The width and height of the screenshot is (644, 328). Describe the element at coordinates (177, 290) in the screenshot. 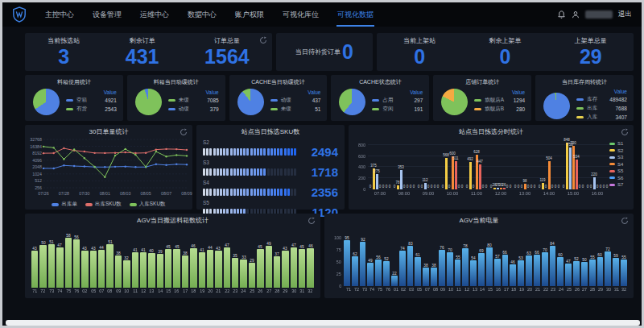

I see `x-tick-label: 16` at that location.